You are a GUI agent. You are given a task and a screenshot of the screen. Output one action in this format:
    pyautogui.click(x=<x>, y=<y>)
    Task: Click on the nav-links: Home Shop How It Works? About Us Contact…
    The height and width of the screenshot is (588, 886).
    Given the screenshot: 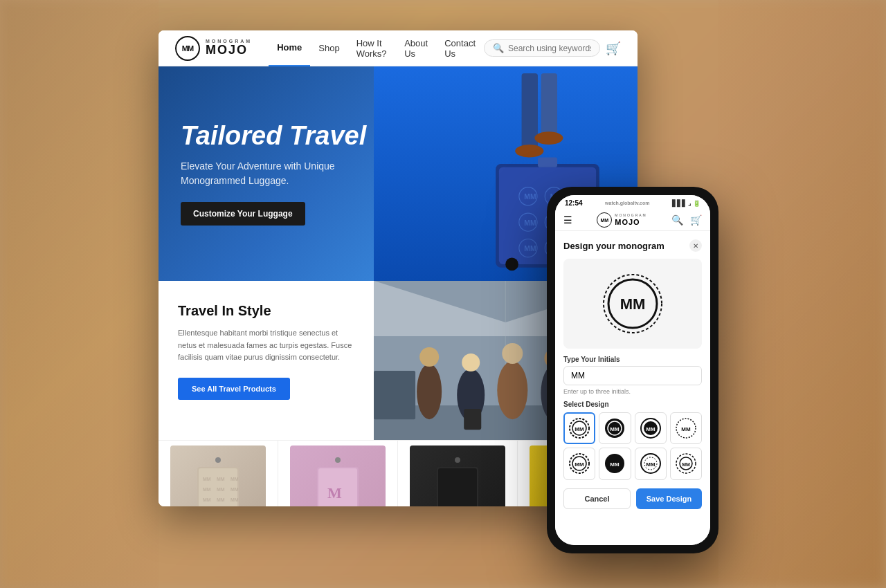 What is the action you would take?
    pyautogui.click(x=377, y=48)
    